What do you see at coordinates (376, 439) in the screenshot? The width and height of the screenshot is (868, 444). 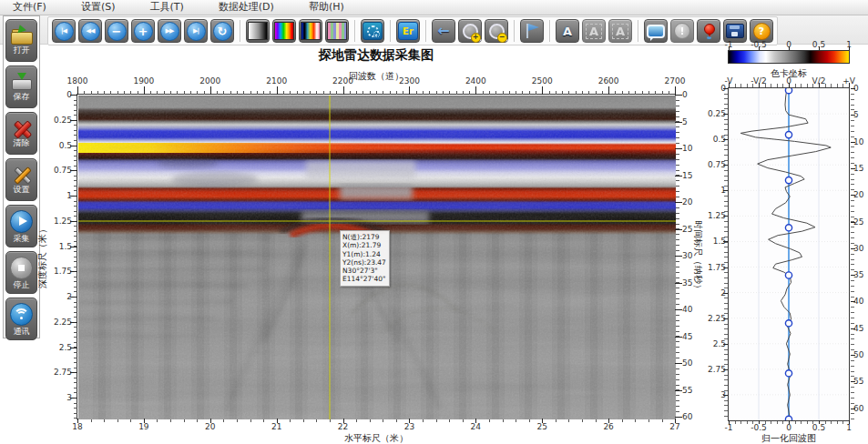 I see `bottom-axis-label: 水平标尺（米）` at bounding box center [376, 439].